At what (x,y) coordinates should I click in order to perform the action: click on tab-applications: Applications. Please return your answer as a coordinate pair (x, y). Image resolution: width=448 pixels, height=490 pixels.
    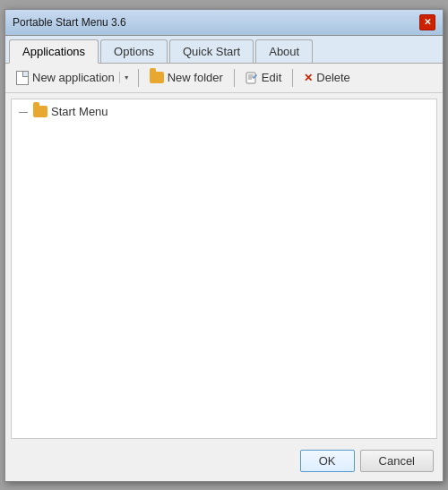
    Looking at the image, I should click on (54, 52).